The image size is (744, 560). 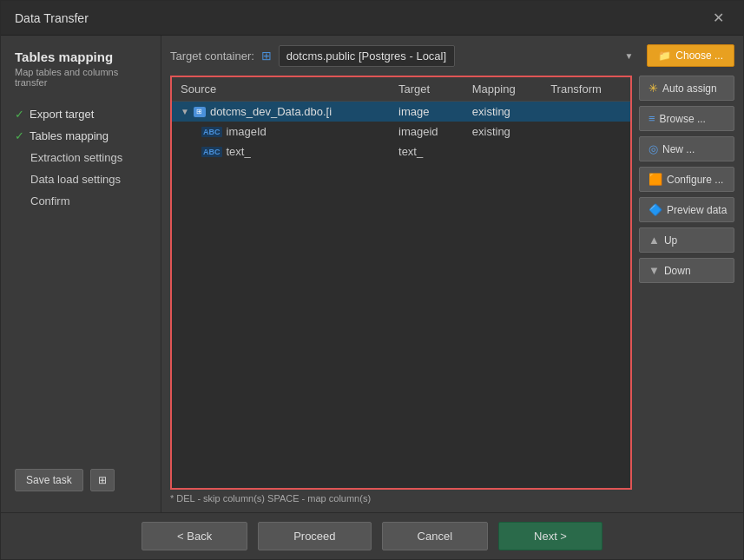 I want to click on sidebar-subtitle: Map tables and columns transfer, so click(x=81, y=77).